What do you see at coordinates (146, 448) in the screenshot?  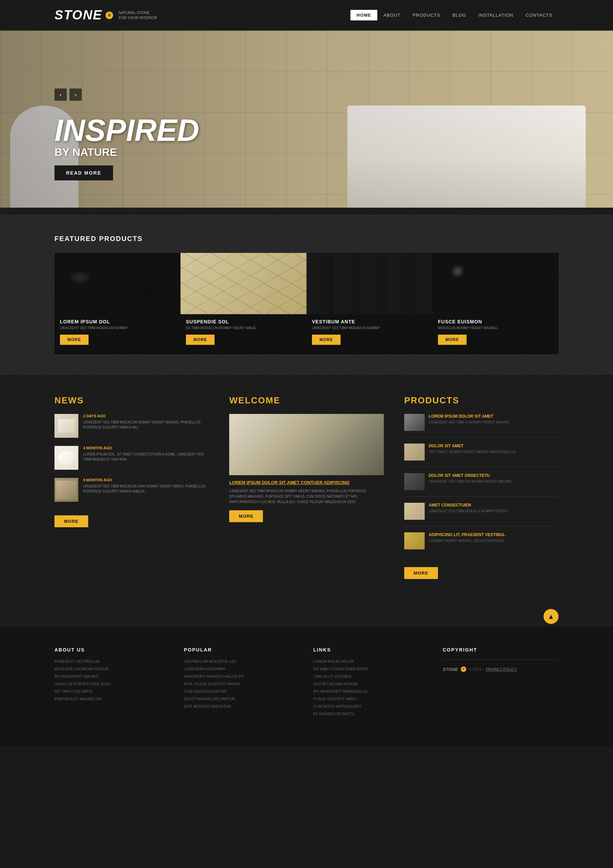 I see `news-date-2: 4 MONTHS AGO` at bounding box center [146, 448].